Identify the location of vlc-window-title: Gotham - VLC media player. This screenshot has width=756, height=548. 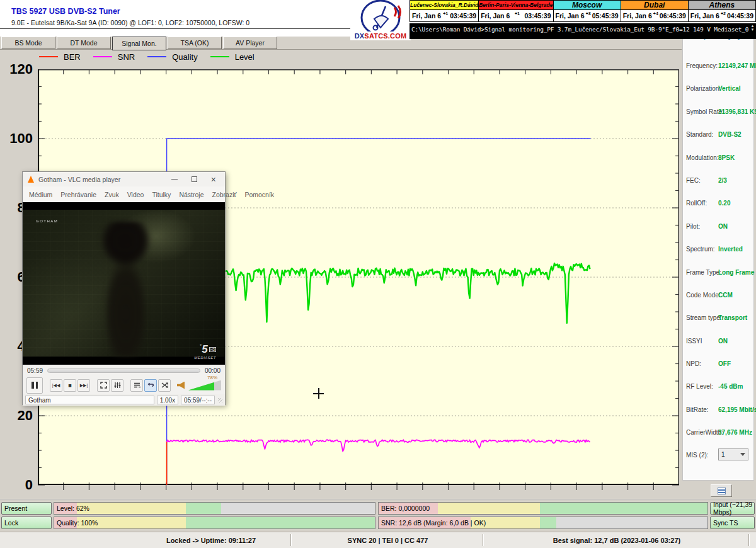
(105, 180).